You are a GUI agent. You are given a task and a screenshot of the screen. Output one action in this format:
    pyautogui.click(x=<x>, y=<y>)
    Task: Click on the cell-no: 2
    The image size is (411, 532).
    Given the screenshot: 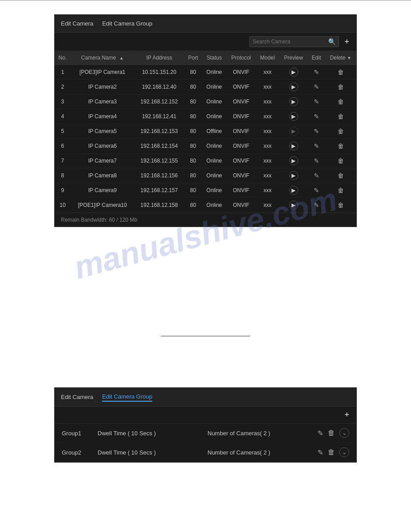 What is the action you would take?
    pyautogui.click(x=63, y=87)
    